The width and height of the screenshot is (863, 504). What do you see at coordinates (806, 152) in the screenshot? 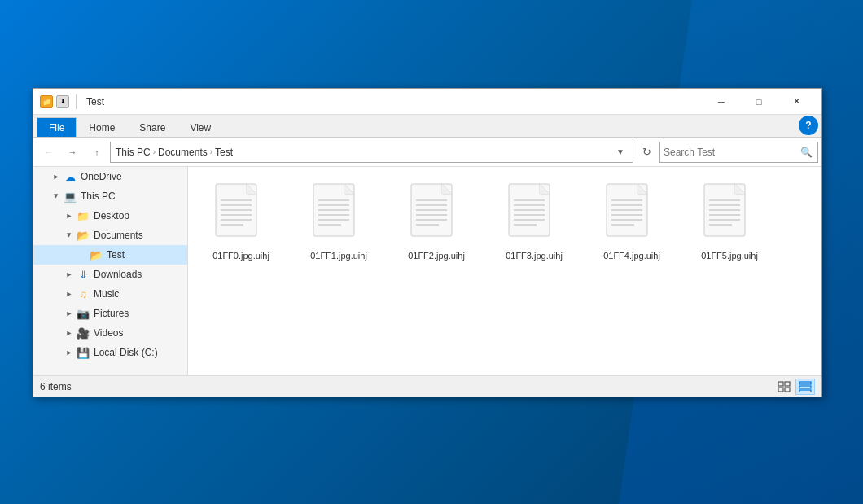
I see `search-icon: 🔍` at bounding box center [806, 152].